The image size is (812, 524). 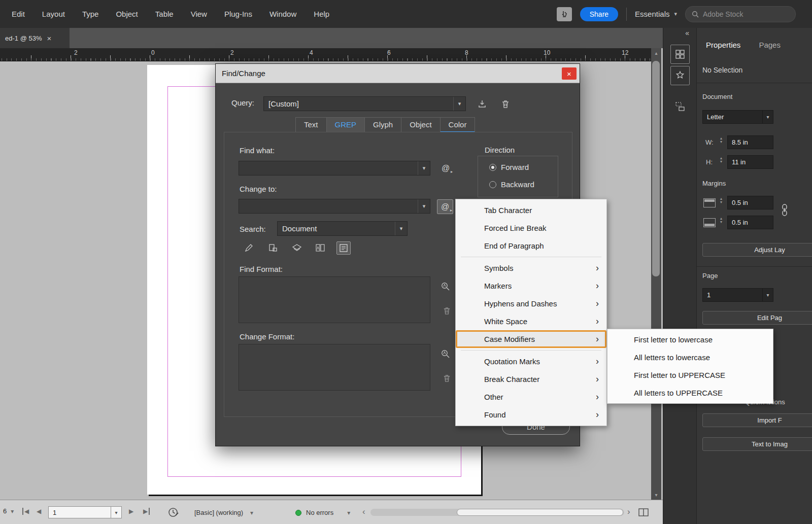 What do you see at coordinates (224, 512) in the screenshot?
I see `preflight-profile-control: [Basic] (working) ▾` at bounding box center [224, 512].